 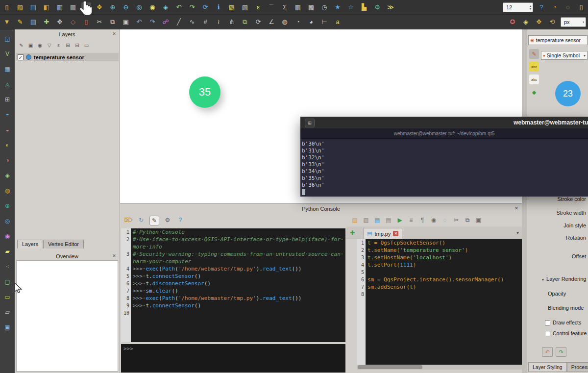 I want to click on show-bookmarks: ☆, so click(x=351, y=7).